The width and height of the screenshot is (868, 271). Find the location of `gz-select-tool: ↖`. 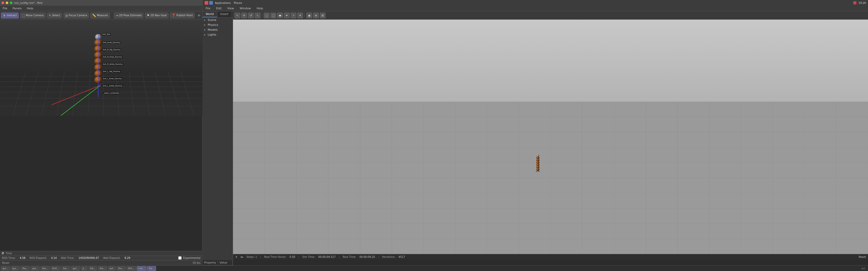

gz-select-tool: ↖ is located at coordinates (237, 15).